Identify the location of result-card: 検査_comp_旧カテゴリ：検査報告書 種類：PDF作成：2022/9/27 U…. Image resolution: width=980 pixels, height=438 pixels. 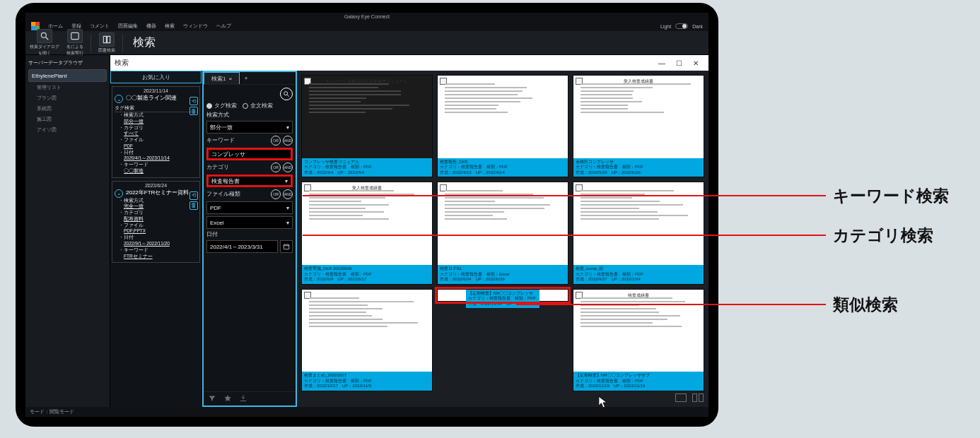
(638, 233).